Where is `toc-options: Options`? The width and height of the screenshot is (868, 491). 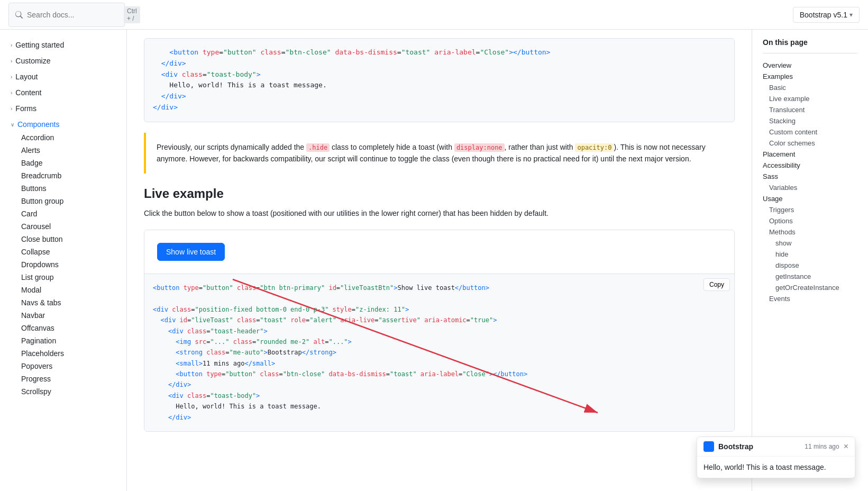
toc-options: Options is located at coordinates (814, 221).